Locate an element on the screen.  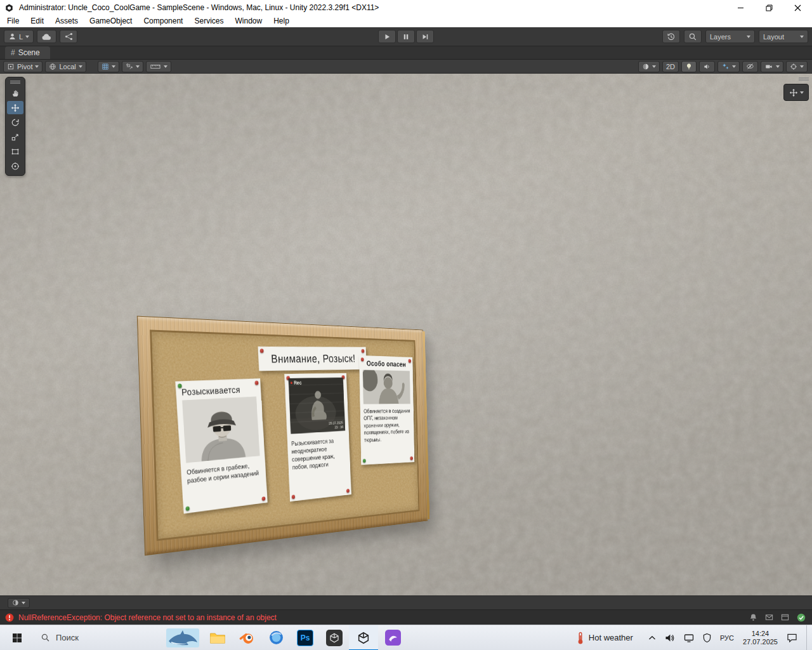
hidden-icons-chevron-icon is located at coordinates (652, 638).